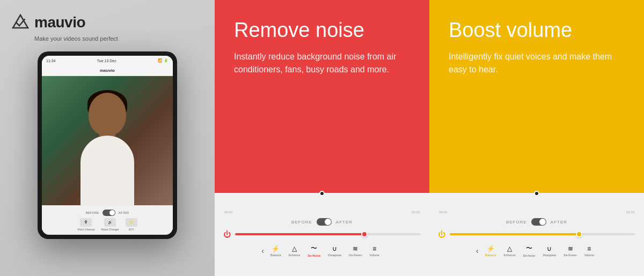 The width and height of the screenshot is (644, 276). Describe the element at coordinates (322, 222) in the screenshot. I see `remove-noise-before-after: BEFORE AFTER` at that location.